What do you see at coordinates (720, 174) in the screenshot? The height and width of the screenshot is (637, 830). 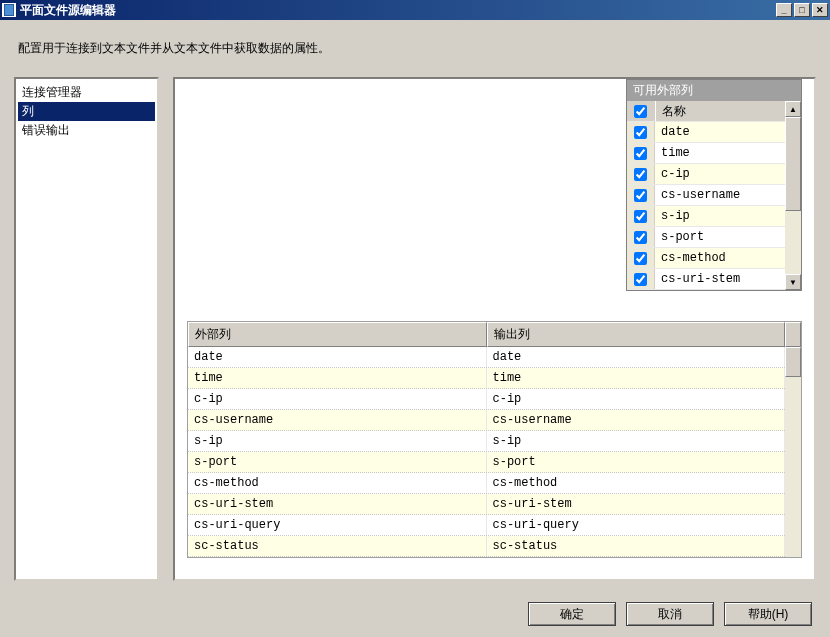 I see `column-name-cell: c-ip` at bounding box center [720, 174].